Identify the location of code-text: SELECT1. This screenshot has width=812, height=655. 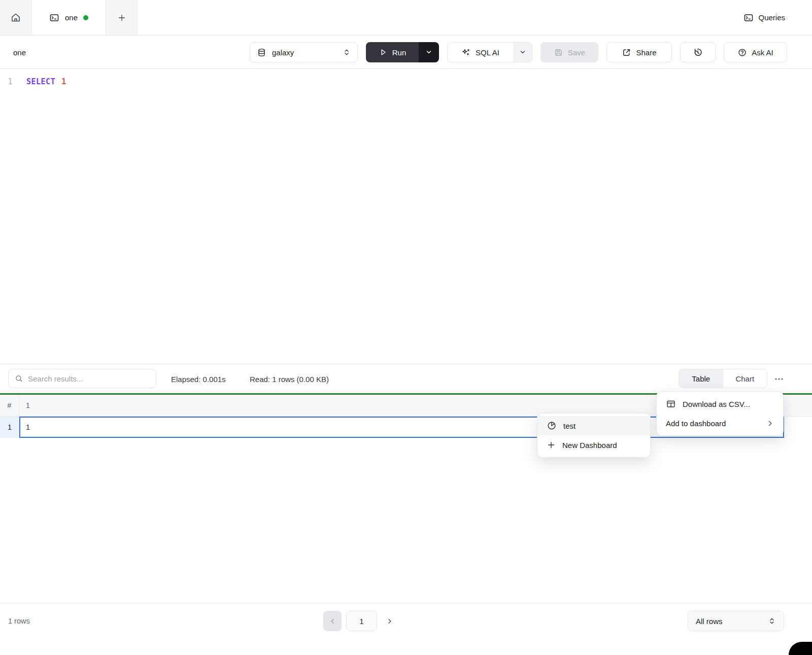
(47, 82).